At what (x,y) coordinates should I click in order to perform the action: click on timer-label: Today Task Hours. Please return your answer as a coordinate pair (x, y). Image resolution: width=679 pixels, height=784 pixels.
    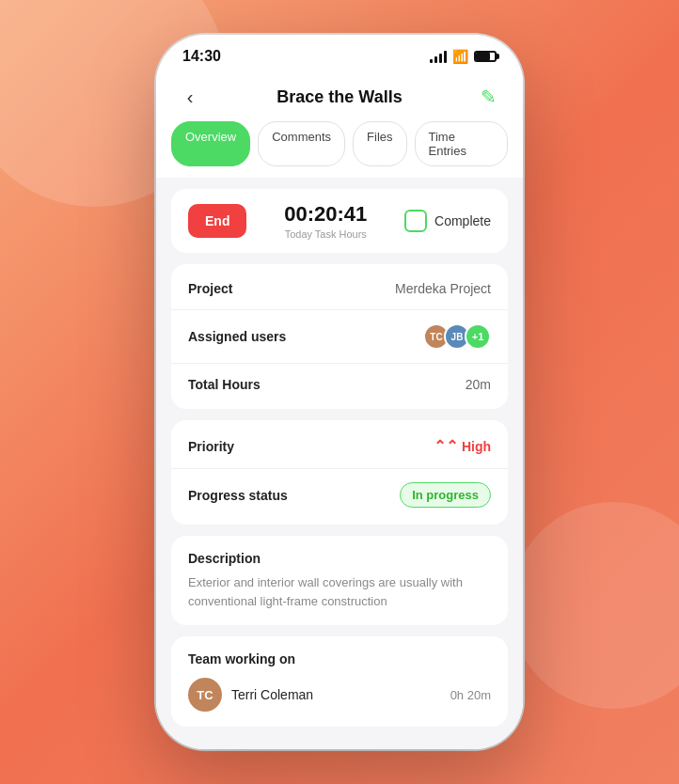
    Looking at the image, I should click on (325, 234).